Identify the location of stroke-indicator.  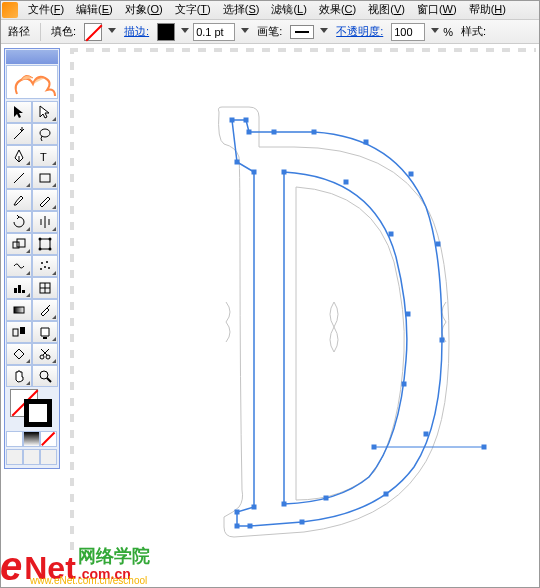
(38, 413).